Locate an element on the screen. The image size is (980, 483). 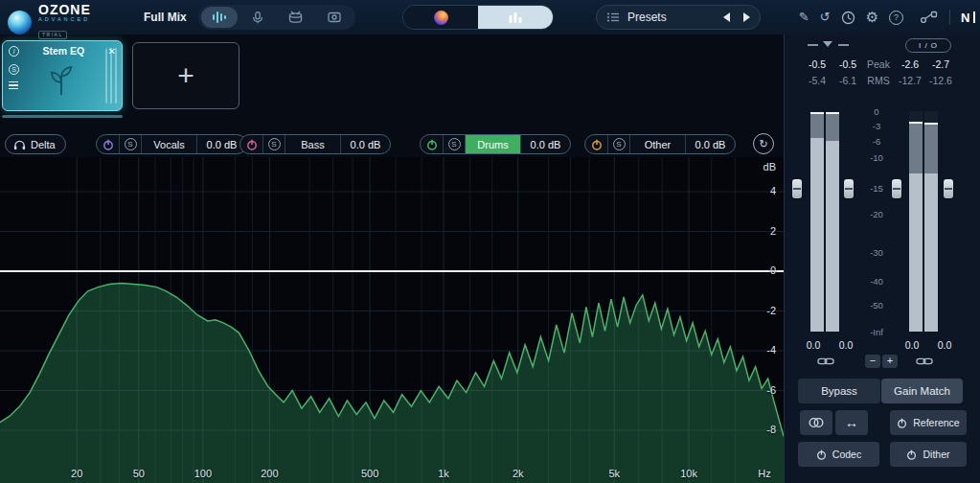
rms-out-right: -12.6 is located at coordinates (941, 80).